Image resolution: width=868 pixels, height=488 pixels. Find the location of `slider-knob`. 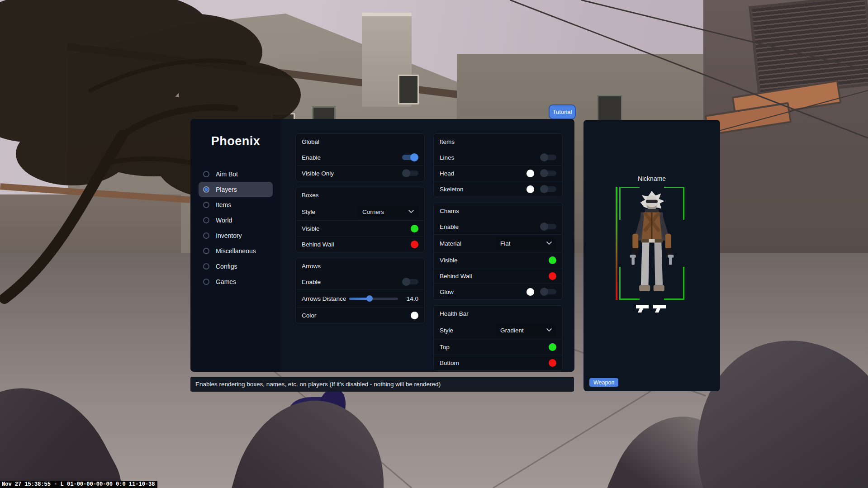

slider-knob is located at coordinates (370, 298).